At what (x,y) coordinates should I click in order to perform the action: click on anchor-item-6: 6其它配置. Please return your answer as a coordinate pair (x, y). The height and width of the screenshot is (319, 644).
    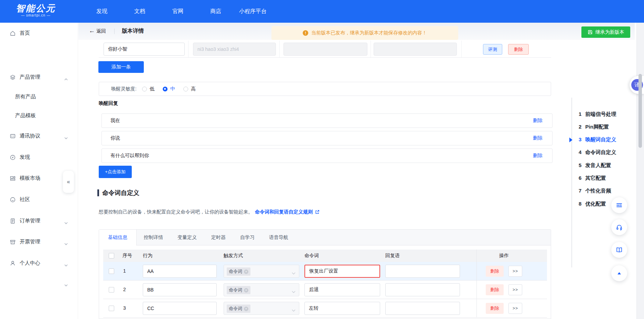
    Looking at the image, I should click on (592, 178).